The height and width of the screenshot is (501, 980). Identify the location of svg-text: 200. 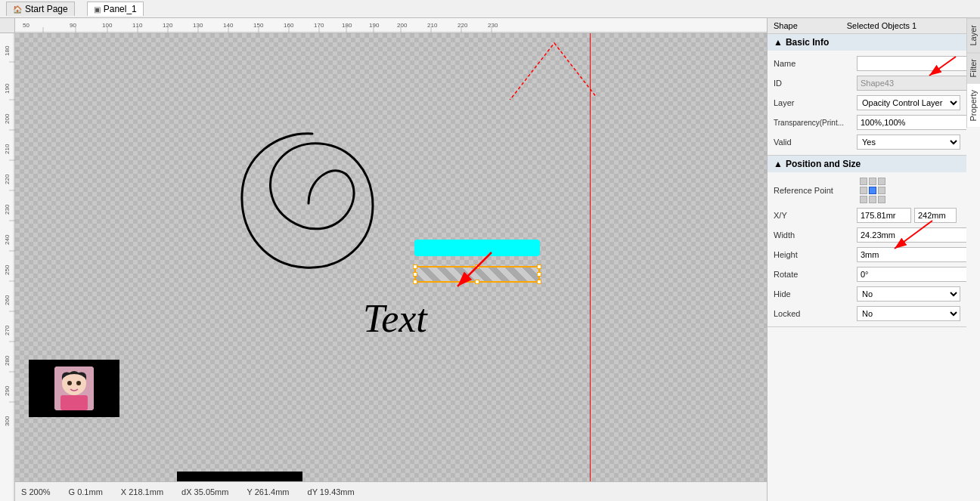
(8, 119).